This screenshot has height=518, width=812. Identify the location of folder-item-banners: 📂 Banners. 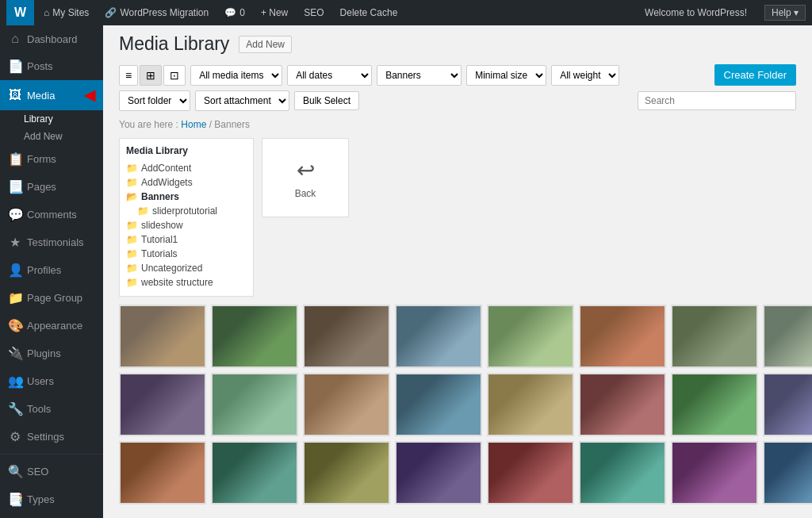
(186, 197).